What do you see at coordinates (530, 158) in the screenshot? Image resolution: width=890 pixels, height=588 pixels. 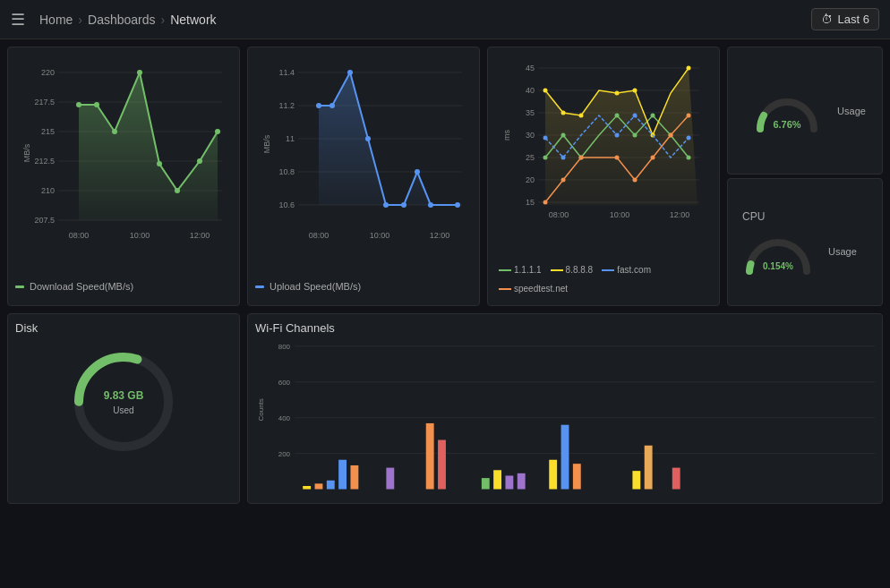 I see `svg-text: 25` at bounding box center [530, 158].